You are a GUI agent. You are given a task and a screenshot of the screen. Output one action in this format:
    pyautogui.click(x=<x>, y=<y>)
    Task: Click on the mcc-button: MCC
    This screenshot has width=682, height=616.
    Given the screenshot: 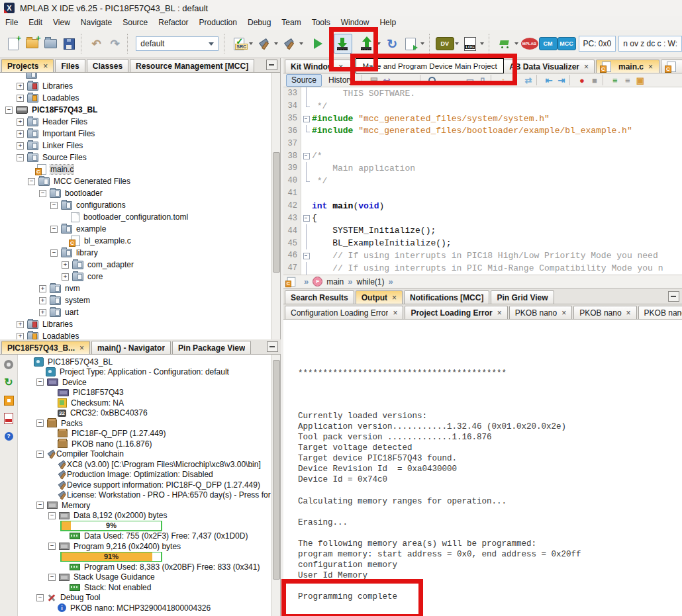 What is the action you would take?
    pyautogui.click(x=567, y=44)
    